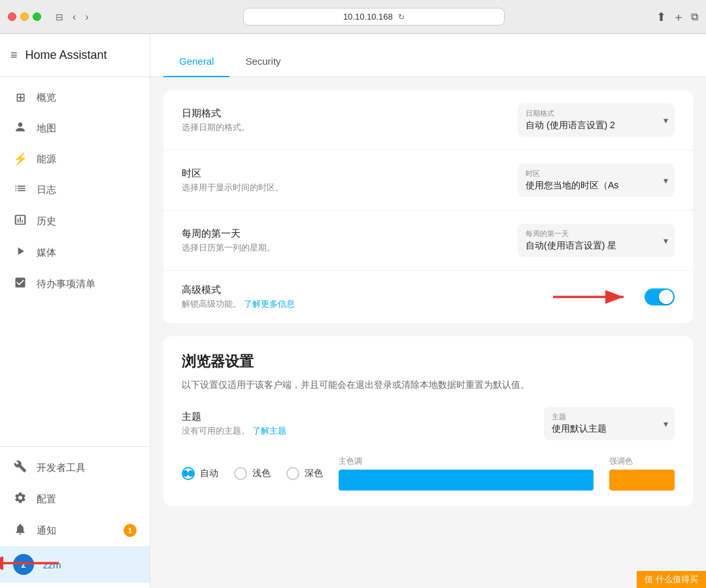  I want to click on forward-icon: ›, so click(86, 17).